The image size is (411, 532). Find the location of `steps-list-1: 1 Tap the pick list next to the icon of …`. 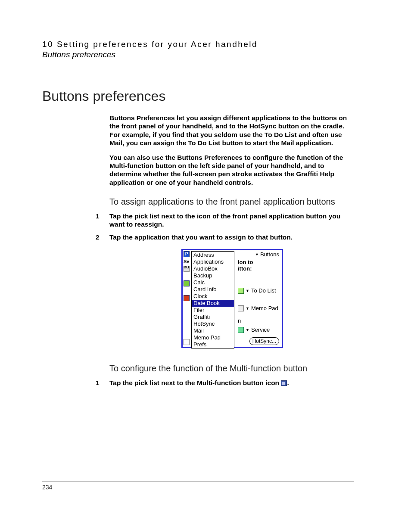

steps-list-1: 1 Tap the pick list next to the icon of … is located at coordinates (232, 227).